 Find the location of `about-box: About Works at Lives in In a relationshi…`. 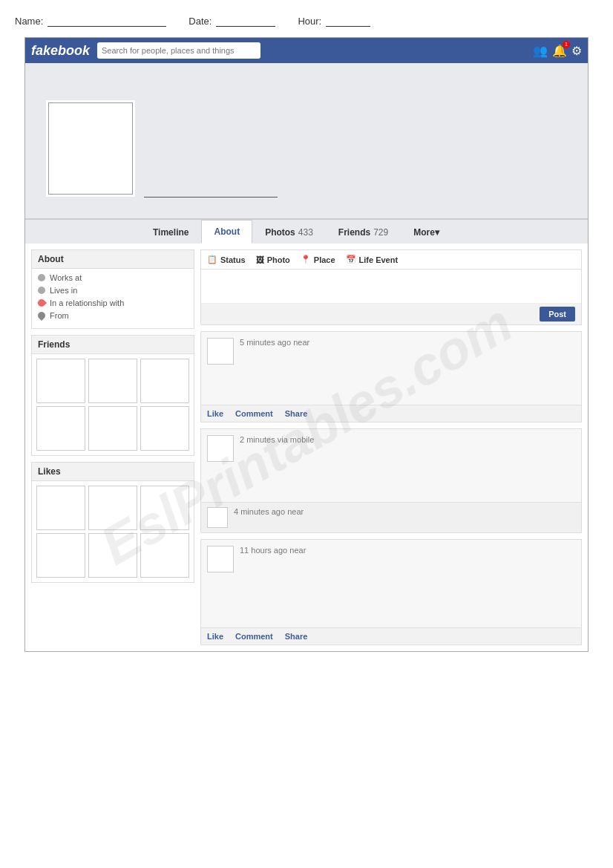

about-box: About Works at Lives in In a relationshi… is located at coordinates (113, 290).